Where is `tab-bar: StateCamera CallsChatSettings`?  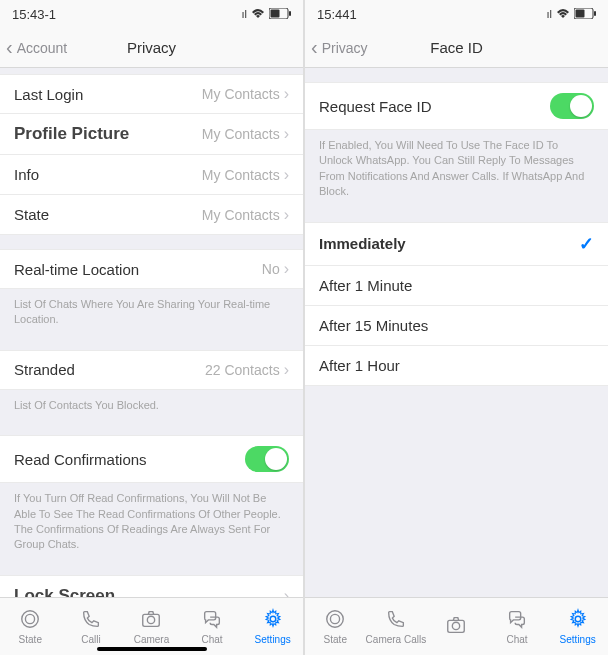
tab-bar: StateCamera CallsChatSettings is located at coordinates (456, 626).